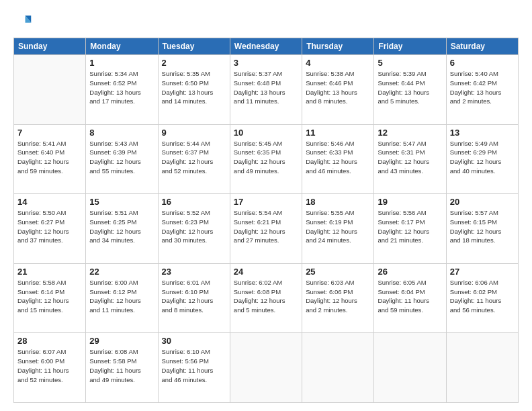  I want to click on day-info: Sunrise: 6:08 AMSunset: 5:58 PMDaylight:…, so click(122, 365).